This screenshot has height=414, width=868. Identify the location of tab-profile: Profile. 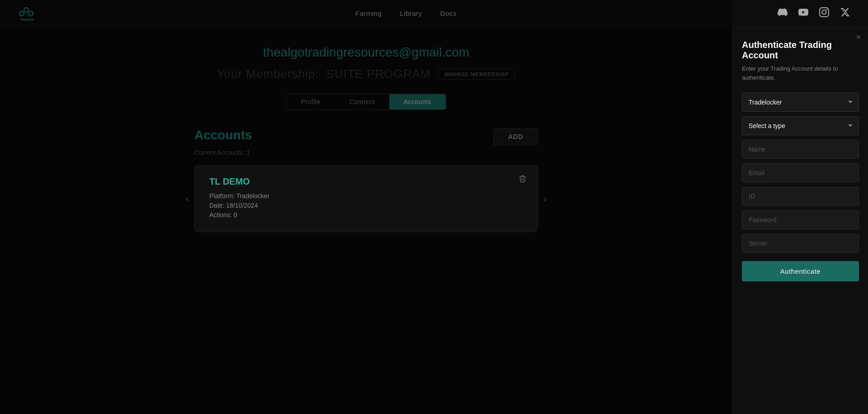
(311, 102).